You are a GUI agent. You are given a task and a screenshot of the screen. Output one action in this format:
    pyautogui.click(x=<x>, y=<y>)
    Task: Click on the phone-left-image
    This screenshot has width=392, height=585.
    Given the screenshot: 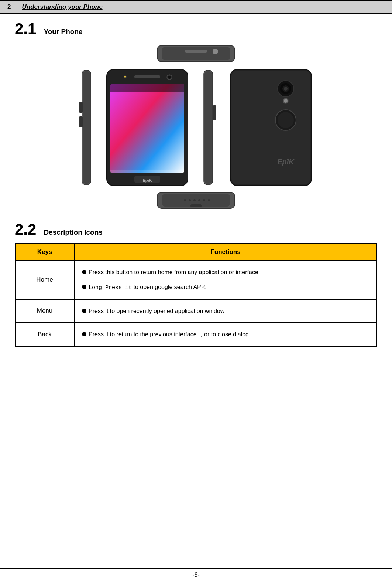 What is the action you would take?
    pyautogui.click(x=86, y=127)
    